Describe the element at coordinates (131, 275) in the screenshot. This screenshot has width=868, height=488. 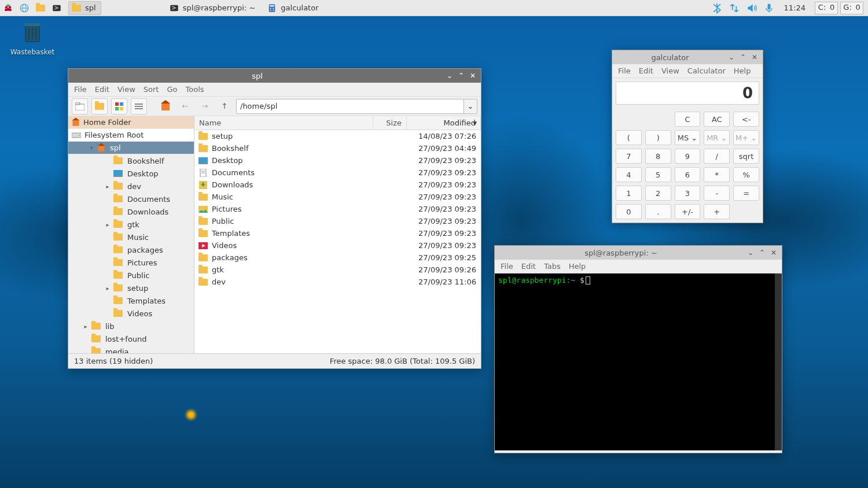
I see `tree-item: Public` at that location.